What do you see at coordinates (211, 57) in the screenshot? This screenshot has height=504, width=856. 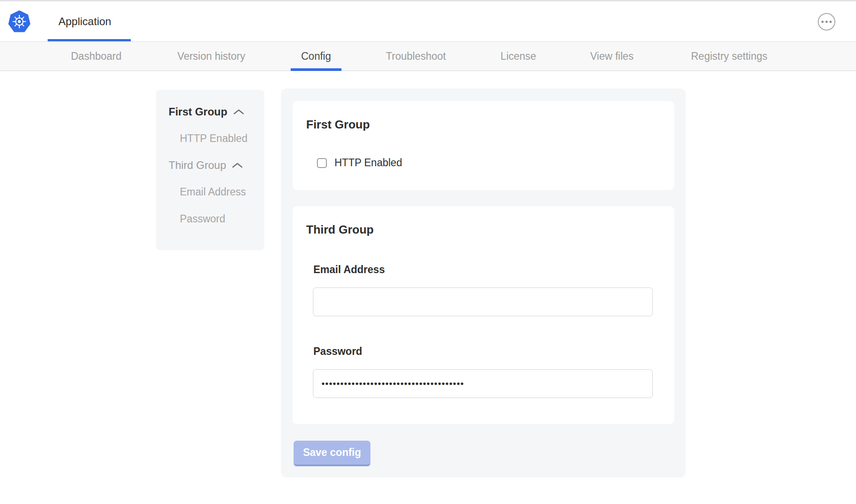 I see `tab-version-history: Version history` at bounding box center [211, 57].